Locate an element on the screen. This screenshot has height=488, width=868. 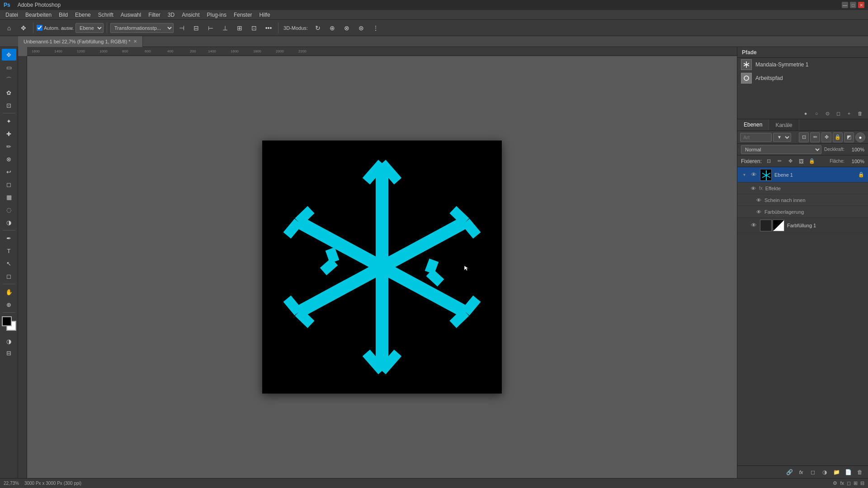
close-button: ✕ is located at coordinates (861, 5).